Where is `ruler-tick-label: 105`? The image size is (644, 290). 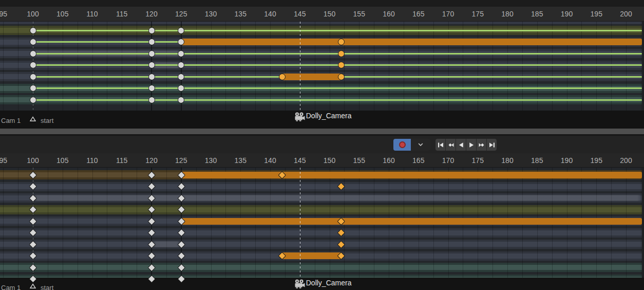
ruler-tick-label: 105 is located at coordinates (63, 160).